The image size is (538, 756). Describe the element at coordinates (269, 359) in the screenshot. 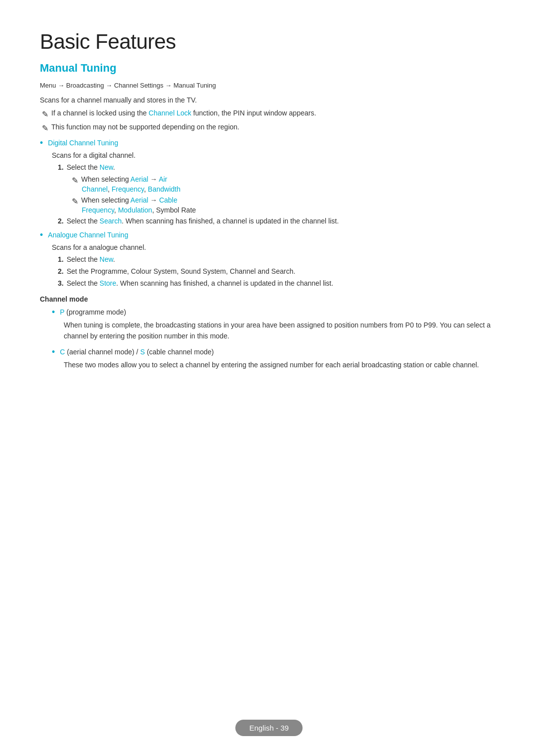

I see `cs-mode-item: • C (aerial channel mode) / S (cable cha…` at that location.